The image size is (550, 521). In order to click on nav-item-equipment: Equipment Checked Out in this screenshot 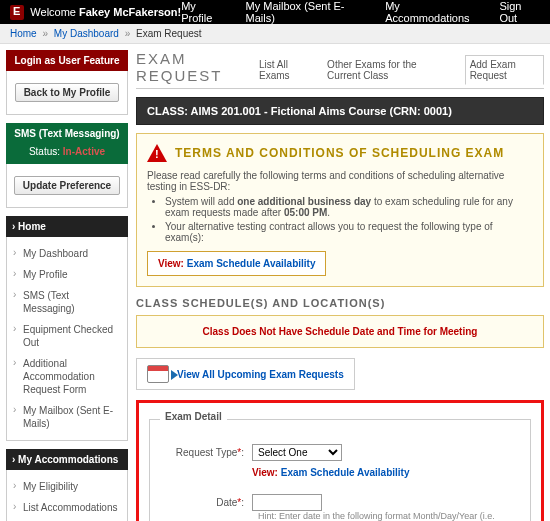, I will do `click(67, 336)`.